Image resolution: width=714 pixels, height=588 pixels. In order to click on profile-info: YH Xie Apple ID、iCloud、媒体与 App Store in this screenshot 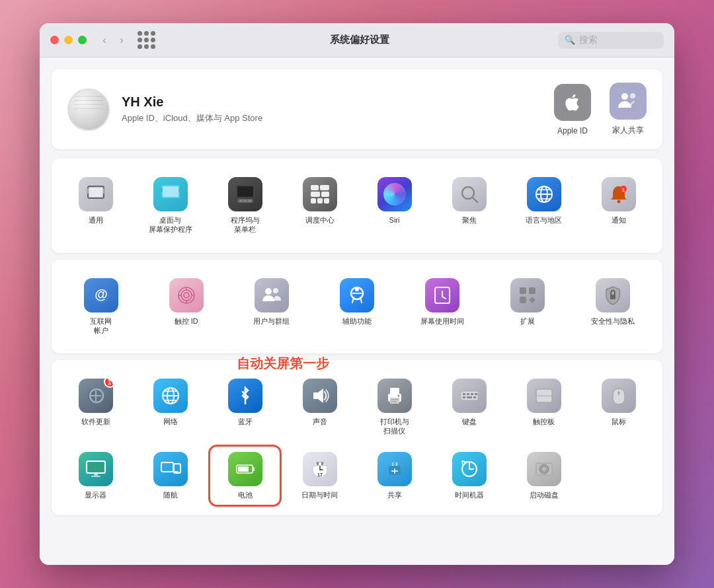, I will do `click(192, 110)`.